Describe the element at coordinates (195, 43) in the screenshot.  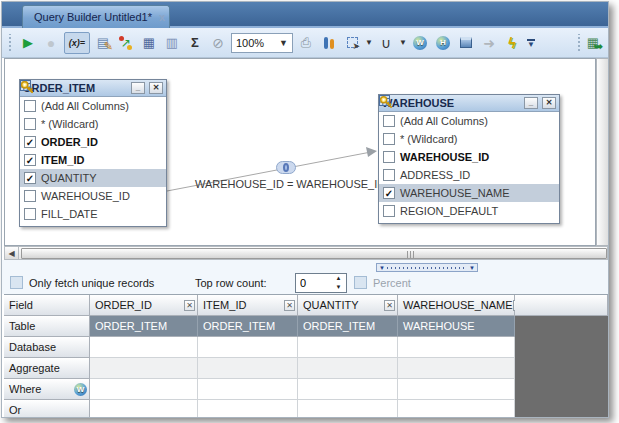
I see `aggregate-sigma-icon: Σ` at that location.